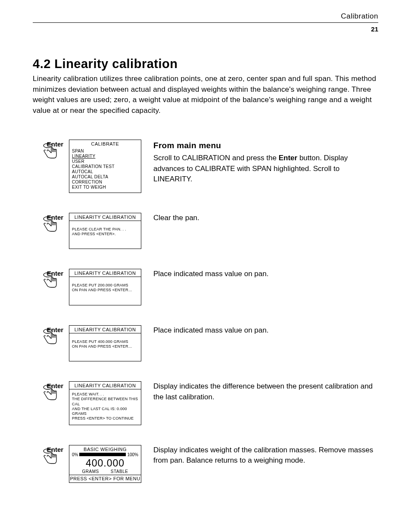 The height and width of the screenshot is (532, 411). What do you see at coordinates (90, 471) in the screenshot?
I see `unit-label: GRAMS` at bounding box center [90, 471].